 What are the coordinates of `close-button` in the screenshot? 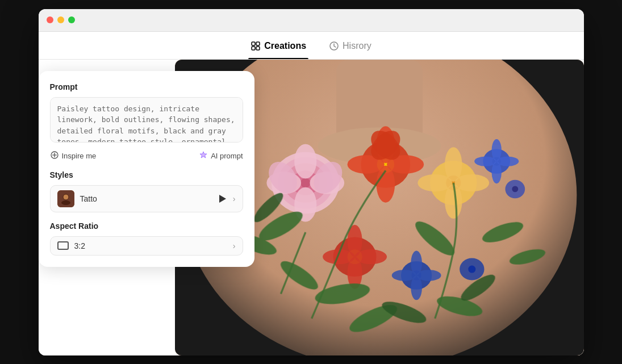 It's located at (50, 20).